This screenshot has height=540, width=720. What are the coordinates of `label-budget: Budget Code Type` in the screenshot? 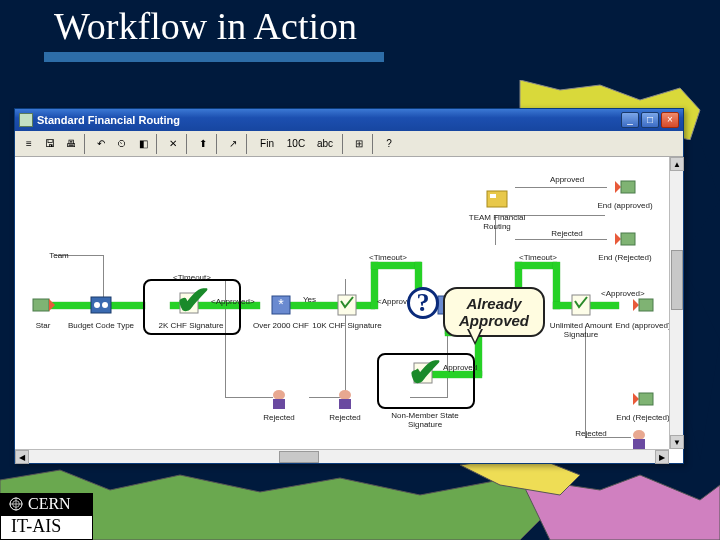 It's located at (101, 326).